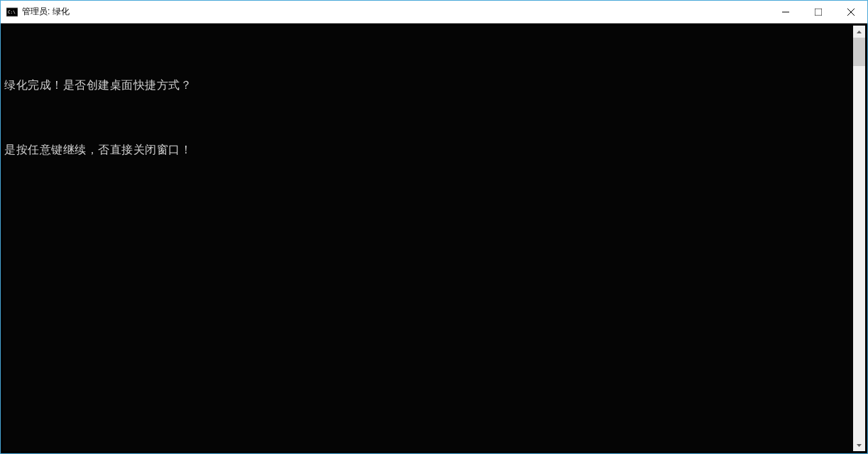  What do you see at coordinates (11, 11) in the screenshot?
I see `svg-text: C:\` at bounding box center [11, 11].